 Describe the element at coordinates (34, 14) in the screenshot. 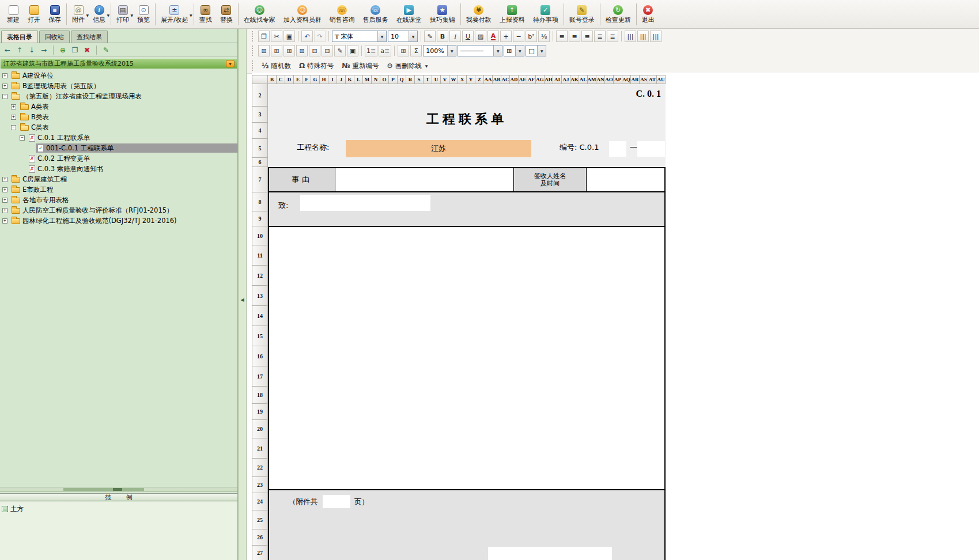

I see `toolbar-button-open-folder: 打开` at that location.